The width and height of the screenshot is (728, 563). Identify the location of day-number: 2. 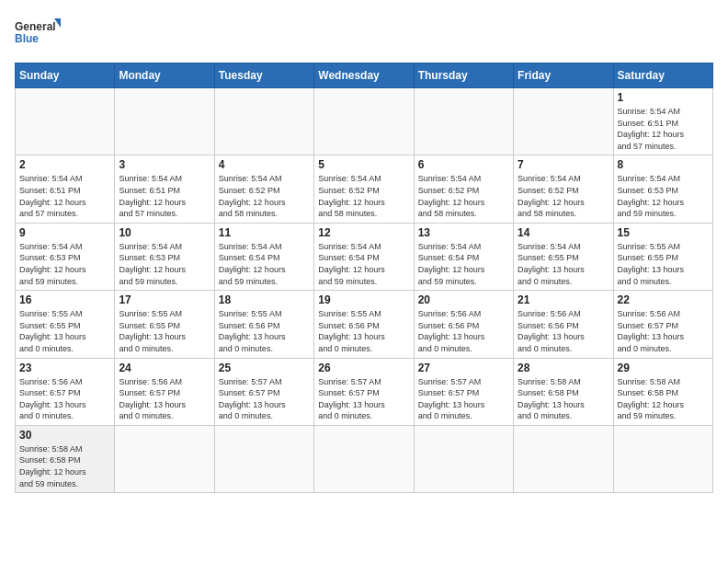
(64, 165).